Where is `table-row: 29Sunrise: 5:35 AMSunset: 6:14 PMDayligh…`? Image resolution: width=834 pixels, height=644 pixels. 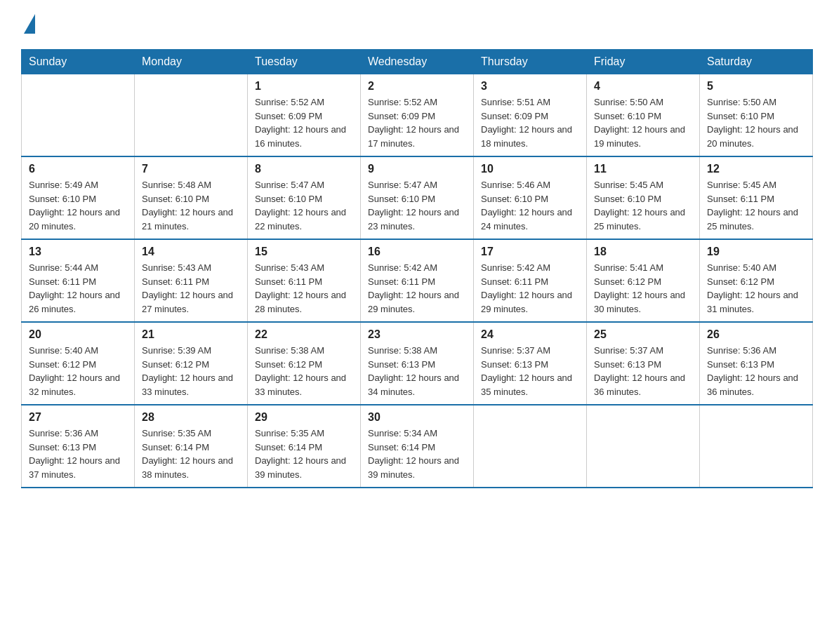 table-row: 29Sunrise: 5:35 AMSunset: 6:14 PMDayligh… is located at coordinates (305, 446).